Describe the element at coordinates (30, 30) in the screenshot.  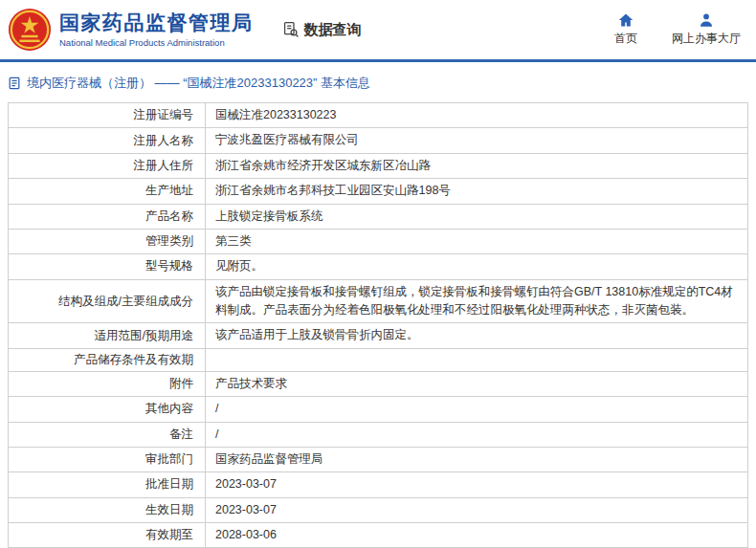
I see `national-emblem` at that location.